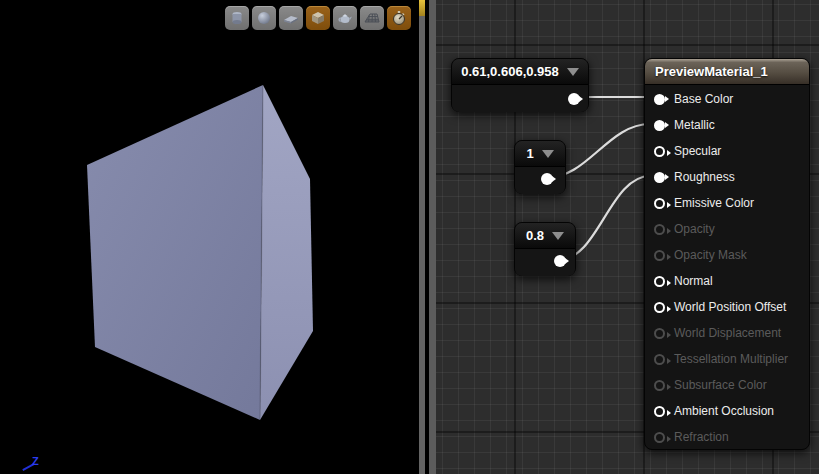  Describe the element at coordinates (727, 72) in the screenshot. I see `material-node-header: PreviewMaterial_1` at that location.